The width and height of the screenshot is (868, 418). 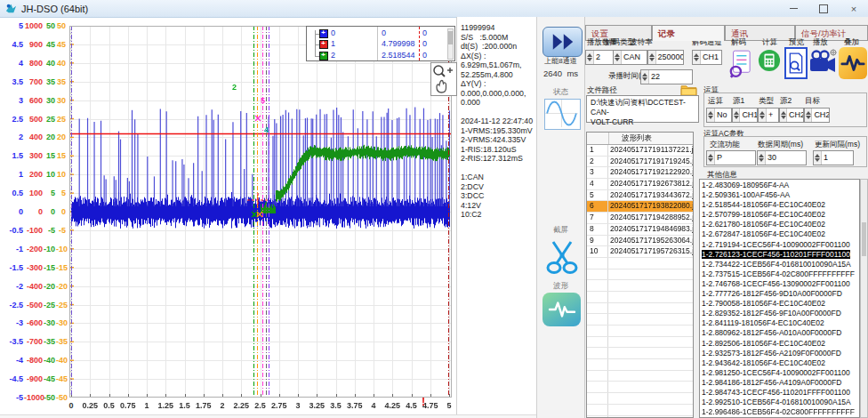 What do you see at coordinates (640, 206) in the screenshot?
I see `table-row: 62024051717193822080.j` at bounding box center [640, 206].